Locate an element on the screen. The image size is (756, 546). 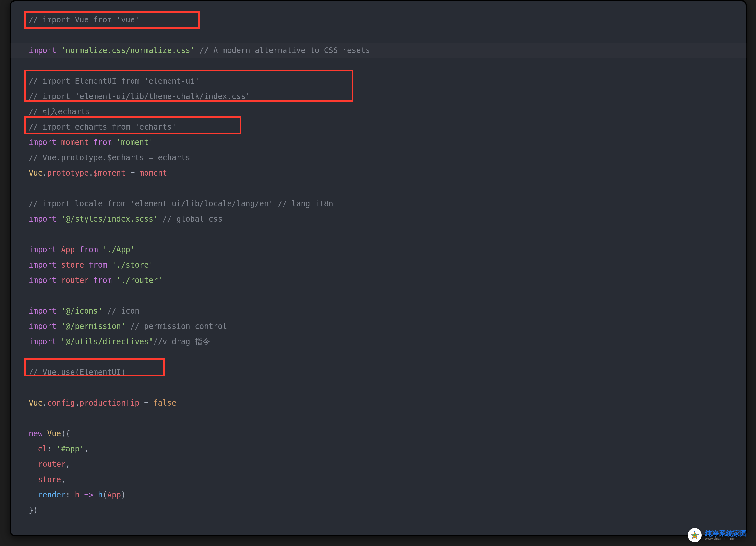
code-token: ) is located at coordinates (123, 495).